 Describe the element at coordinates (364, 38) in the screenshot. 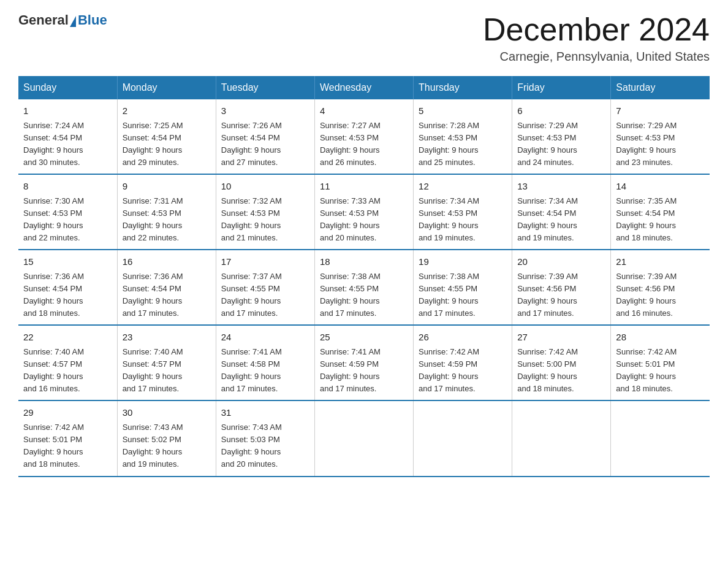

I see `page-header: General Blue December 2024 Carnegie, Pen…` at that location.